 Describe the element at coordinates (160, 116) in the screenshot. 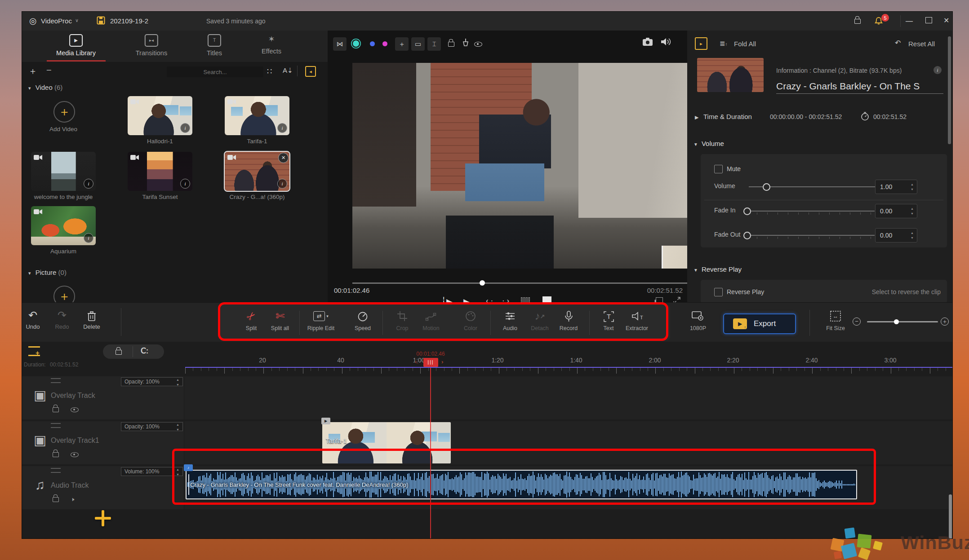

I see `media-item-hallodri: i` at that location.